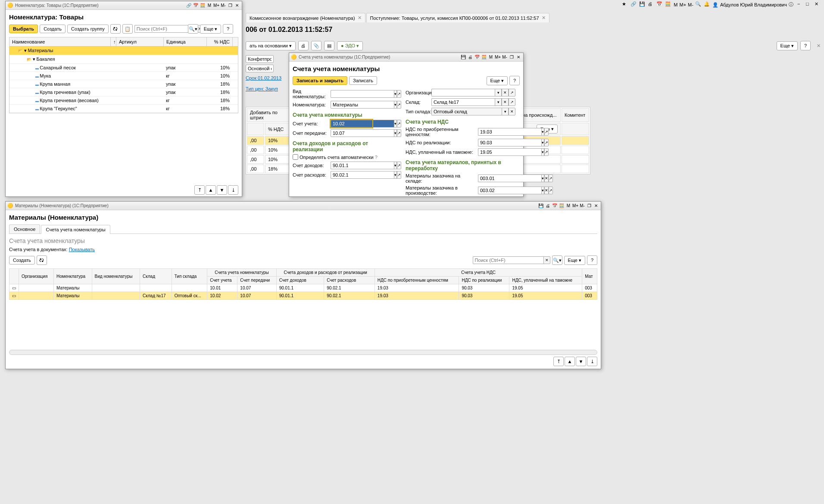  I want to click on table-row: ▭Материалы10.0110.0790.01.190.02.119.039…, so click(303, 288).